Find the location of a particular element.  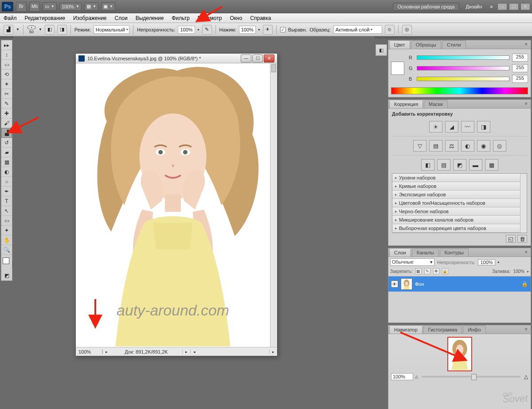

curves-icon: 〰 is located at coordinates (468, 127).